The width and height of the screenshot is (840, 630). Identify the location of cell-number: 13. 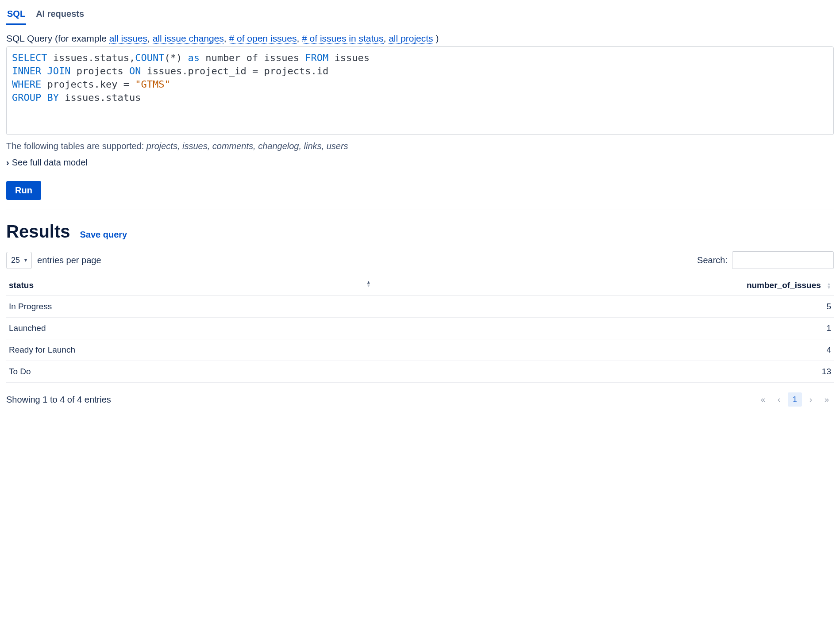
(604, 372).